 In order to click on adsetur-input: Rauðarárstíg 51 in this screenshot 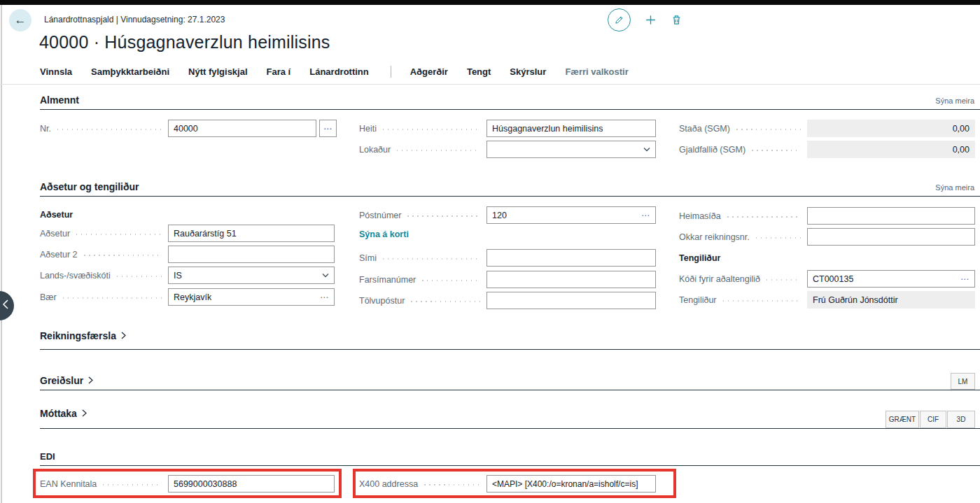, I will do `click(251, 234)`.